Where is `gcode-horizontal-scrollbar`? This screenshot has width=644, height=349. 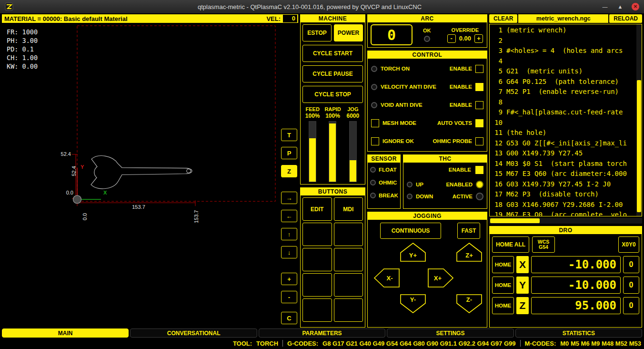
gcode-horizontal-scrollbar is located at coordinates (566, 221).